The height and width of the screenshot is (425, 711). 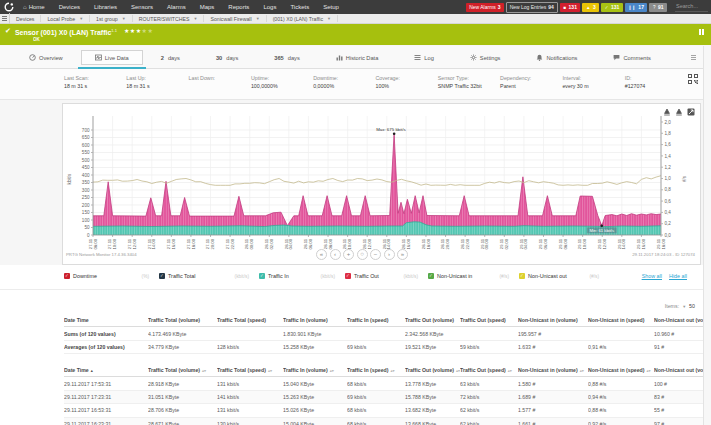 What do you see at coordinates (270, 7) in the screenshot?
I see `nav-item-logs: Logs` at bounding box center [270, 7].